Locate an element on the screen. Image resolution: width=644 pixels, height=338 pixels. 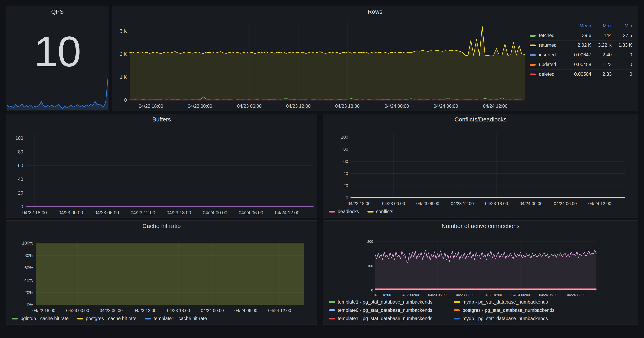
connections-chart: 04/22 18:0004/23 00:0004/23 06:0004/23 1… is located at coordinates (480, 265).